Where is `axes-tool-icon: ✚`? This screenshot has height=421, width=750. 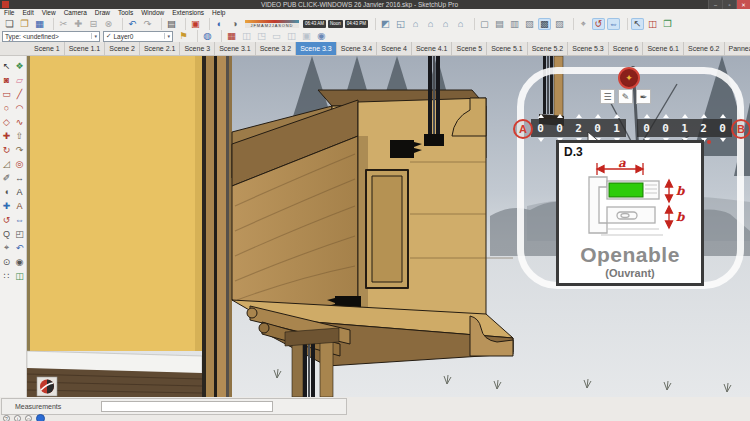
axes-tool-icon: ✚ is located at coordinates (6, 206).